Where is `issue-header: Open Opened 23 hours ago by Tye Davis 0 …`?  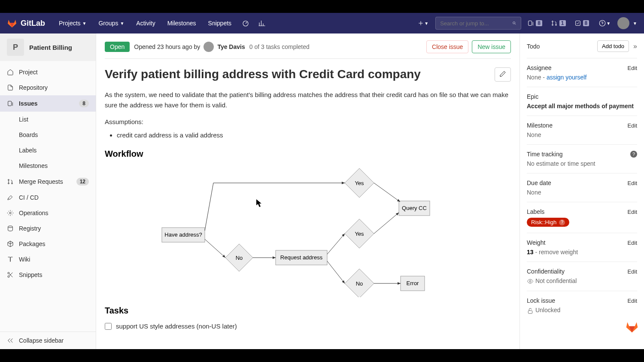 issue-header: Open Opened 23 hours ago by Tye Davis 0 … is located at coordinates (308, 50).